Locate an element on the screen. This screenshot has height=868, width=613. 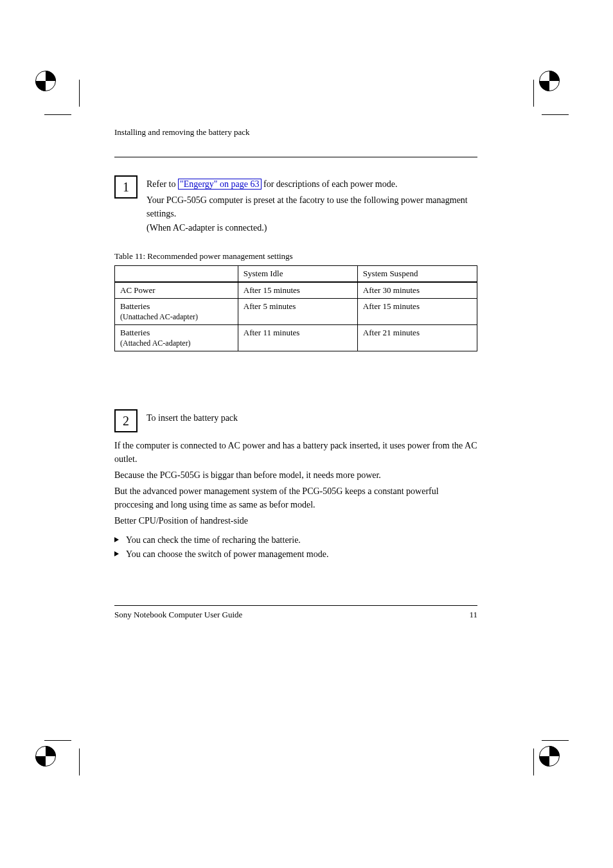
cell: After 30 minutes is located at coordinates (391, 290).